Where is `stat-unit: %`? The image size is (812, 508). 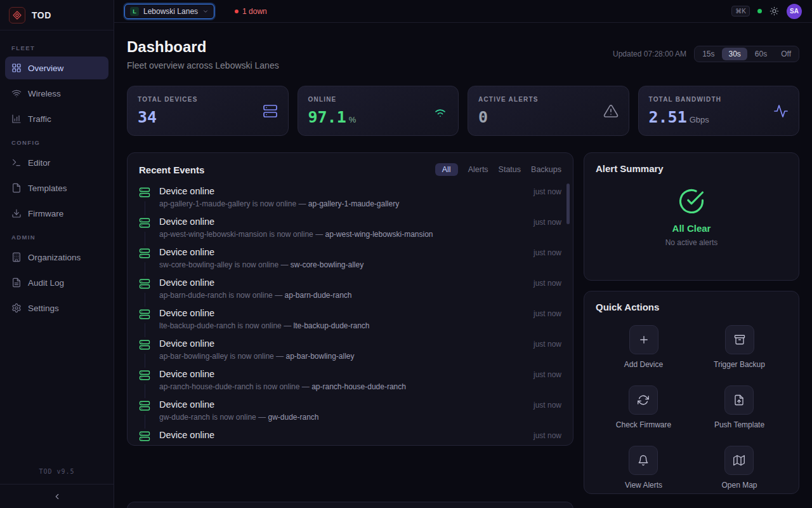 stat-unit: % is located at coordinates (353, 119).